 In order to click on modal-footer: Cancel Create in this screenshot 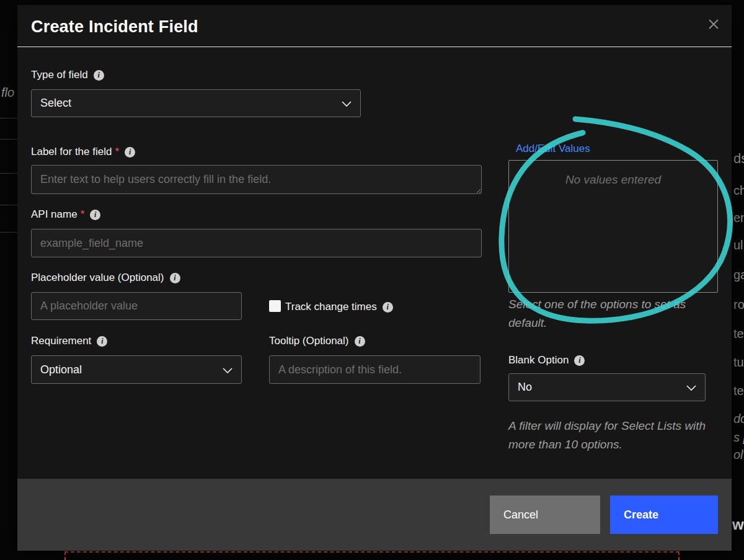, I will do `click(374, 515)`.